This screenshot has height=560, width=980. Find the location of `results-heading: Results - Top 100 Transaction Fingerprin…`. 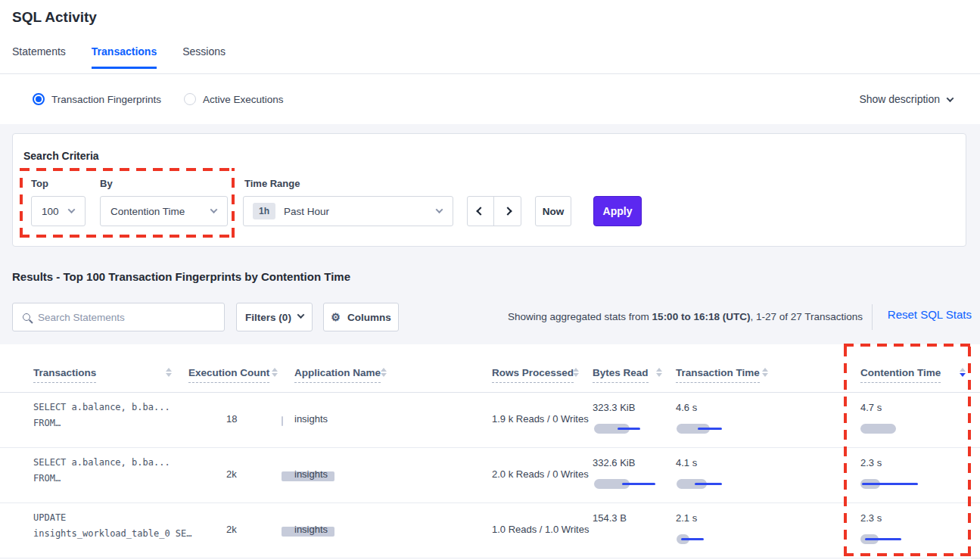

results-heading: Results - Top 100 Transaction Fingerprin… is located at coordinates (182, 277).